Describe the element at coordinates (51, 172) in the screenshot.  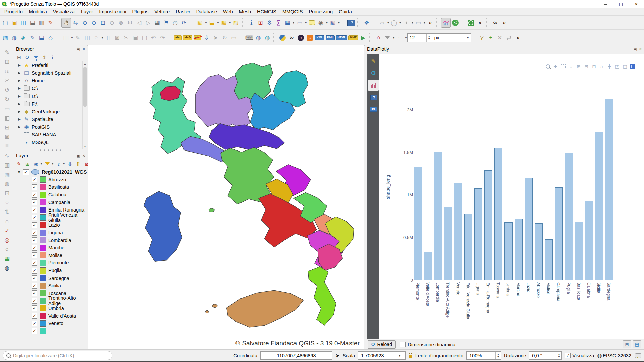
I see `layer-group-row: ▼✓Reg01012021_WGS84` at that location.